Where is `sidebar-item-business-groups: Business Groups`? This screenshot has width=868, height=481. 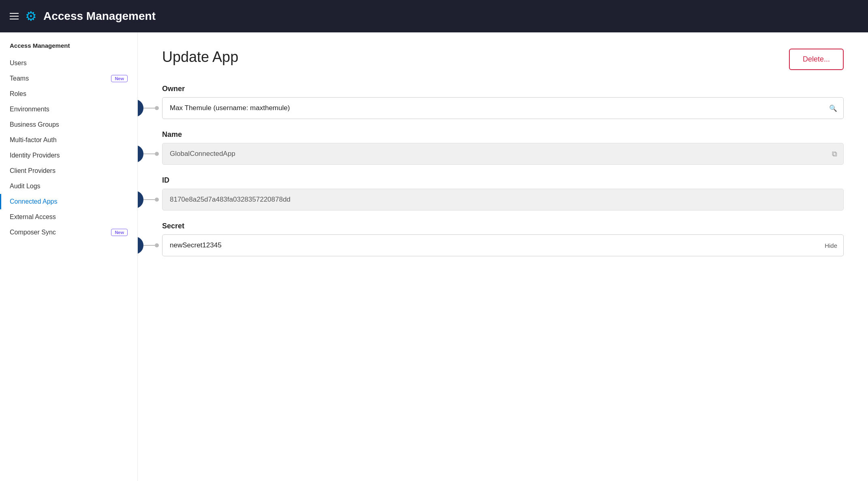
sidebar-item-business-groups: Business Groups is located at coordinates (69, 125).